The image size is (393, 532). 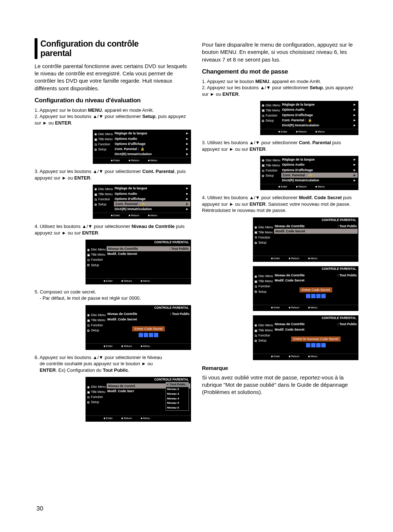 What do you see at coordinates (138, 399) in the screenshot?
I see `osd-level-dropdown: CONTROLE PARENTAL ◉Disc Menu ▣Title Menu…` at bounding box center [138, 399].